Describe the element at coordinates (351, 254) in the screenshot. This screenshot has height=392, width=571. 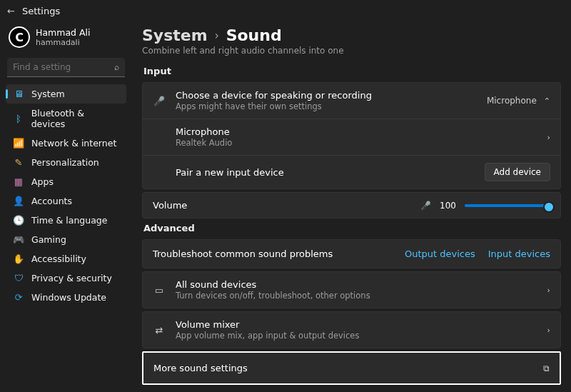
I see `troubleshoot-card: Troubleshoot common sound problems Outpu…` at that location.